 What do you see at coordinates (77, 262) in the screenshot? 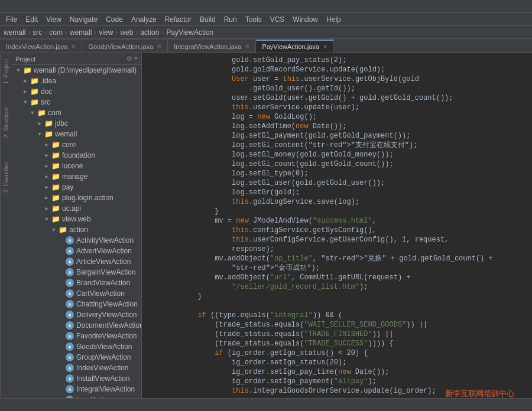
I see `tree-item: AArticleViewAction` at bounding box center [77, 262].